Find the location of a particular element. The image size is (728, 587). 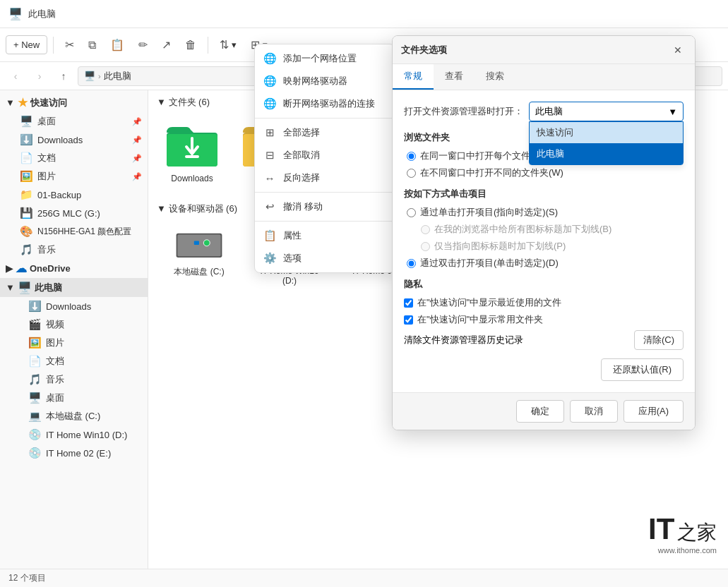

click-options: 通过单击打开项目(指向时选定)(S) 在我的浏览器中给所有图标标题加下划线(B)… is located at coordinates (544, 238).